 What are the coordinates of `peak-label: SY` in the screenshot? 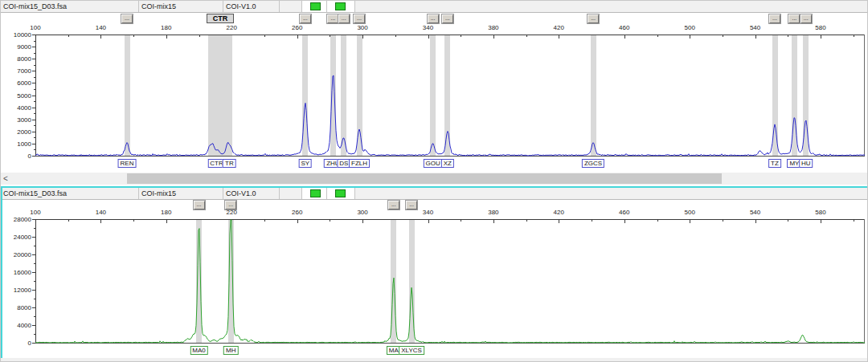 It's located at (305, 164).